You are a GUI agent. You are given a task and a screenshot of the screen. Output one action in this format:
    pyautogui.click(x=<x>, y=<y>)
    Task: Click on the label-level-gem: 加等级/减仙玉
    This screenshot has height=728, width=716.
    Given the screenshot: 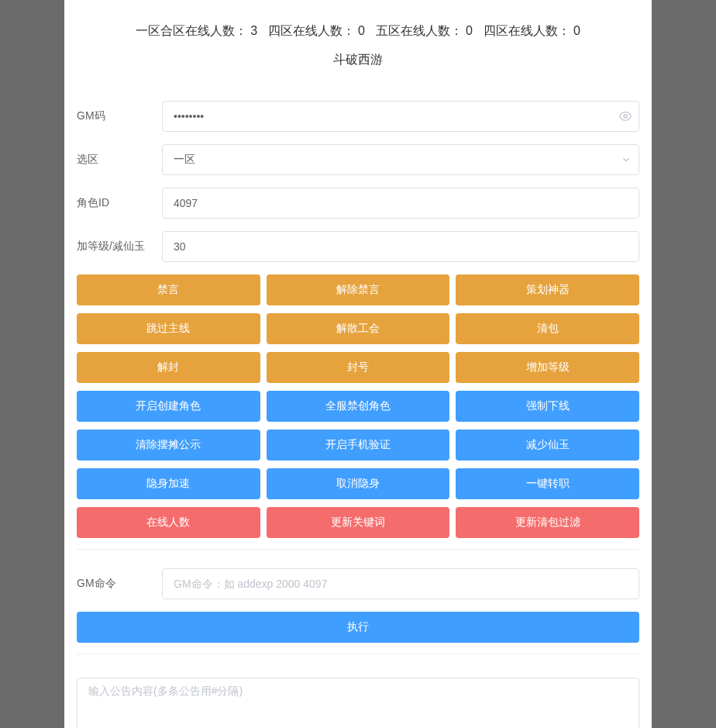 What is the action you would take?
    pyautogui.click(x=119, y=247)
    